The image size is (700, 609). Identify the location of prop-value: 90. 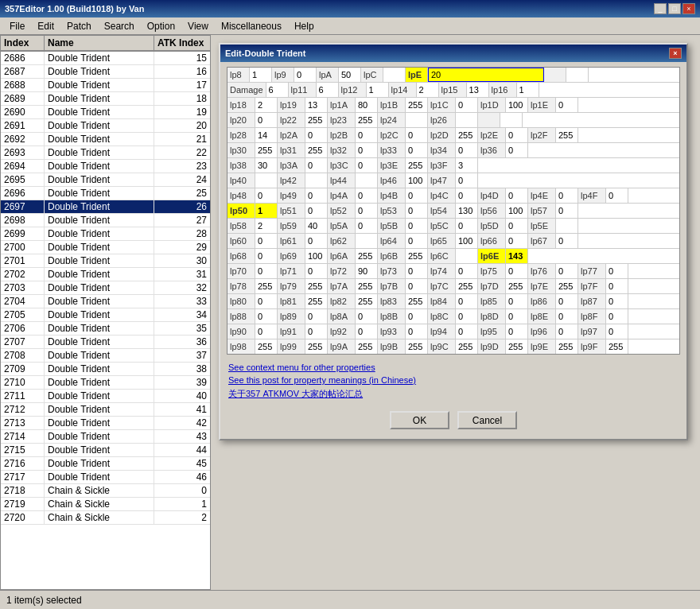
(367, 271).